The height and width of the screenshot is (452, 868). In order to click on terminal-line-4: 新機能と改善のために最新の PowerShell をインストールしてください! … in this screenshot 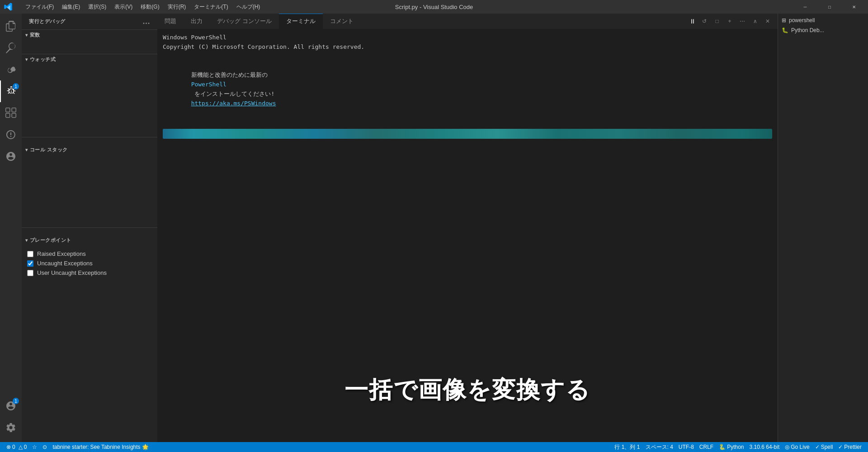, I will do `click(467, 89)`.